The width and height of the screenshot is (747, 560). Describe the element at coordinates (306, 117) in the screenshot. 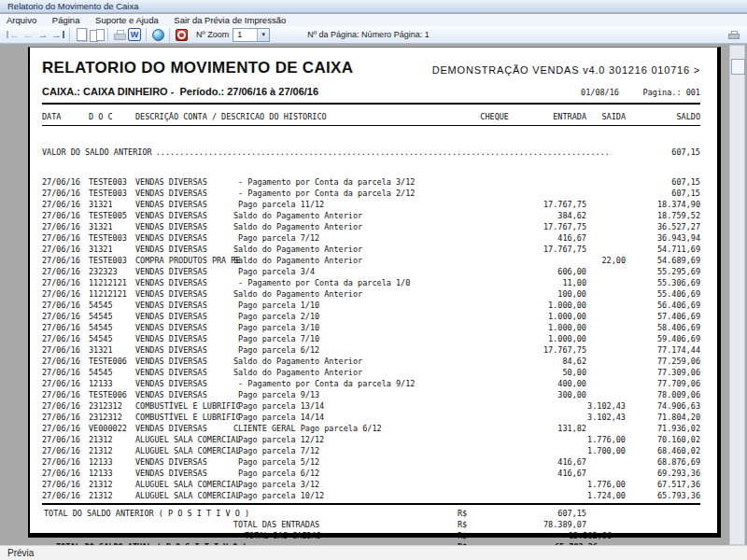

I see `col-descricao: DESCRIÇÃO CONTA / DESCRICAO DO HISTORICO` at that location.